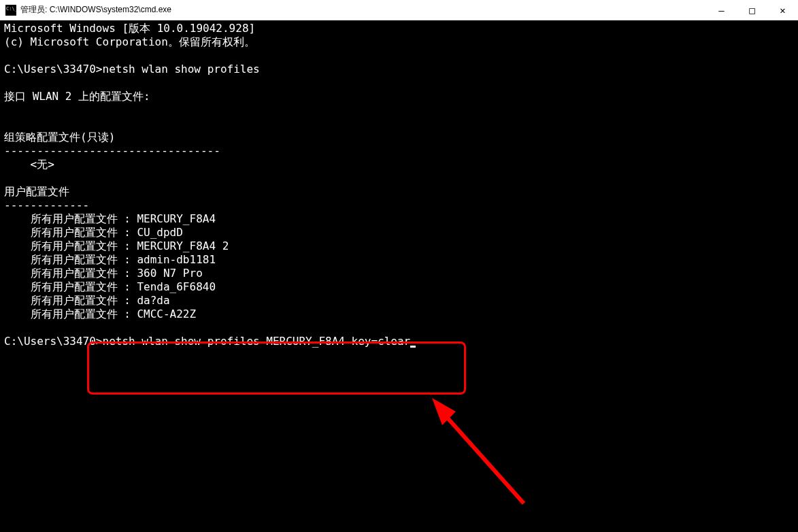 This screenshot has width=798, height=532. Describe the element at coordinates (37, 192) in the screenshot. I see `user-profiles-header: 用户配置文件` at that location.